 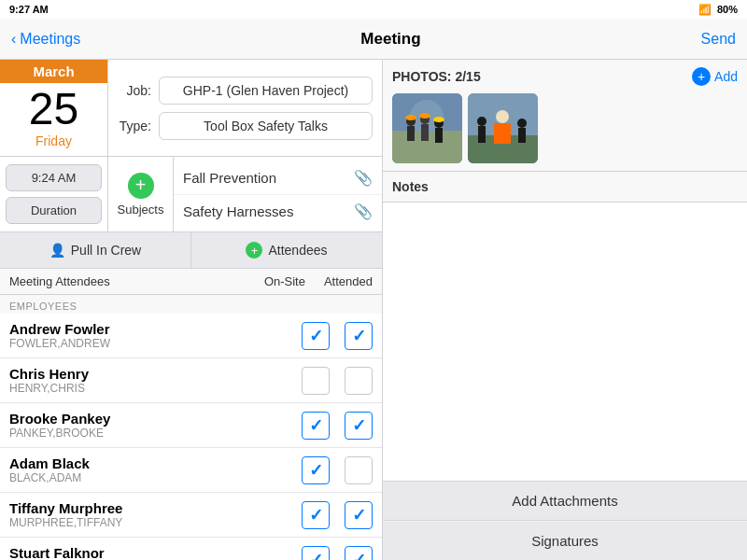 I want to click on send-button: Send, so click(x=719, y=39).